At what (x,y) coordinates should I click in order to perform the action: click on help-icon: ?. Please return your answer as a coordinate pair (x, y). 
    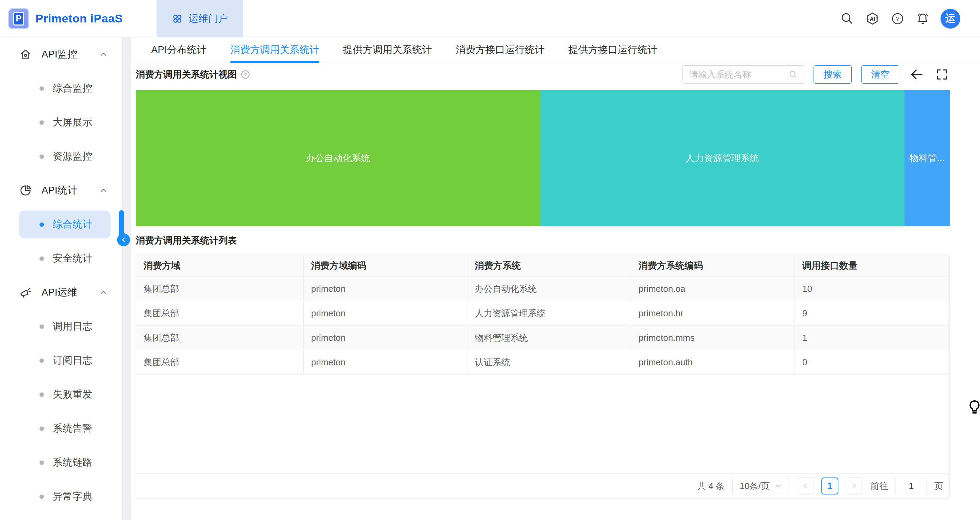
    Looking at the image, I should click on (898, 19).